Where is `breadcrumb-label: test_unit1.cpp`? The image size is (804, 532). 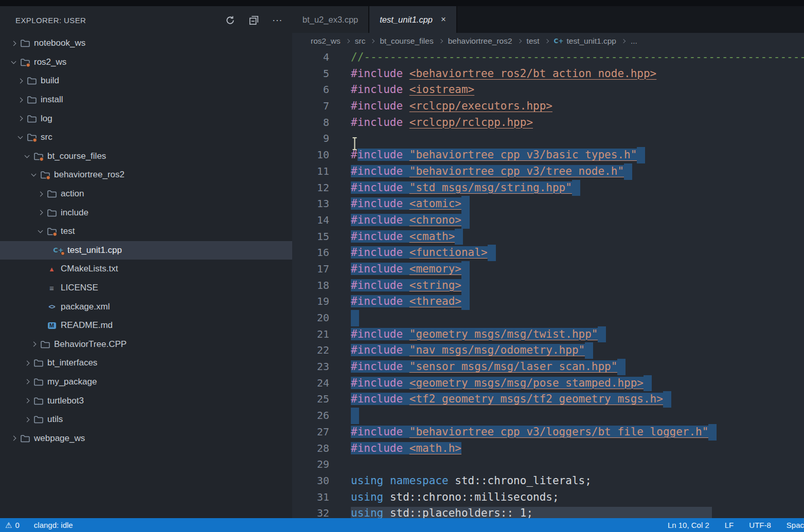 breadcrumb-label: test_unit1.cpp is located at coordinates (592, 41).